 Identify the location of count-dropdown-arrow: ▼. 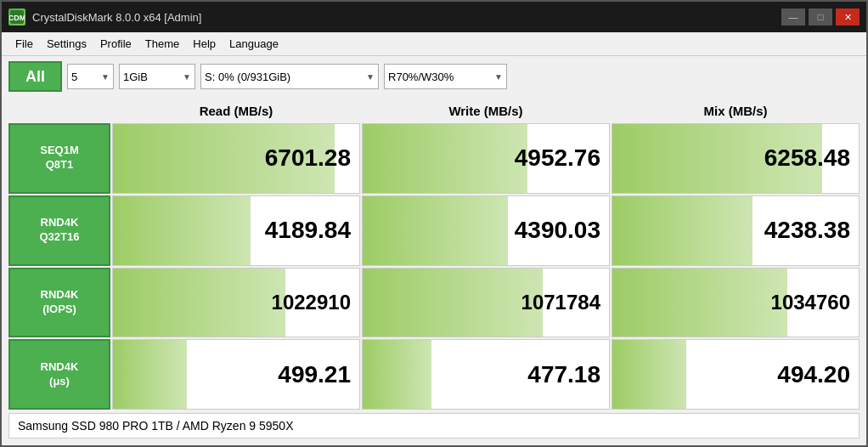
(105, 76).